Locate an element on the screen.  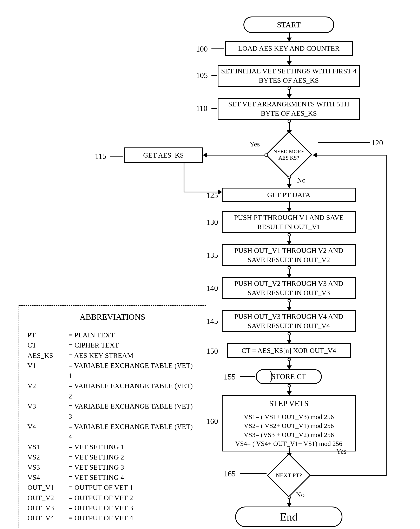
abbr-value: = VET SETTING 3 is located at coordinates (96, 467).